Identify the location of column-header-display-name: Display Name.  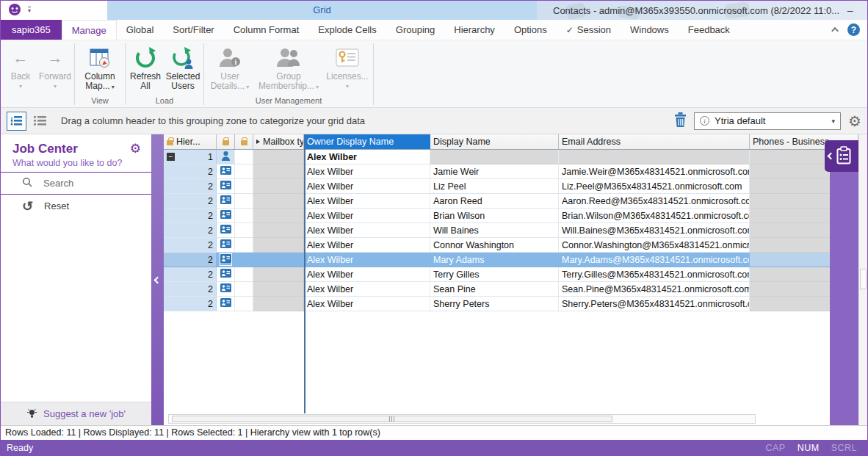
(495, 142).